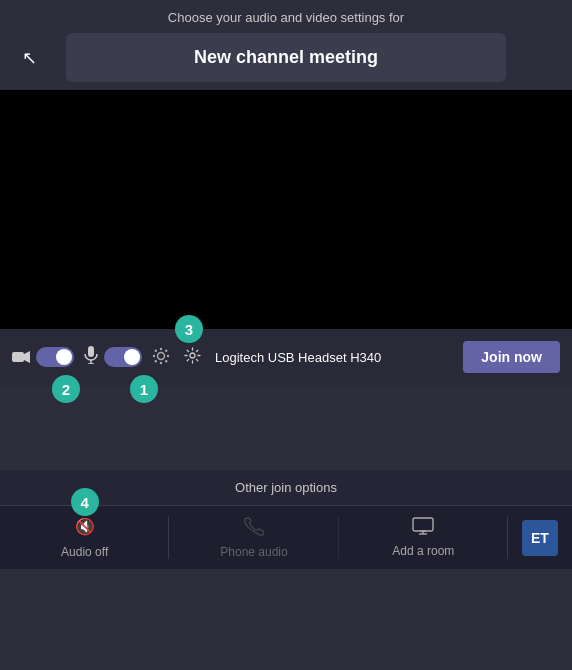  I want to click on other-join-area: Other join options 4 🔇 Audio off Phone a…, so click(286, 520).